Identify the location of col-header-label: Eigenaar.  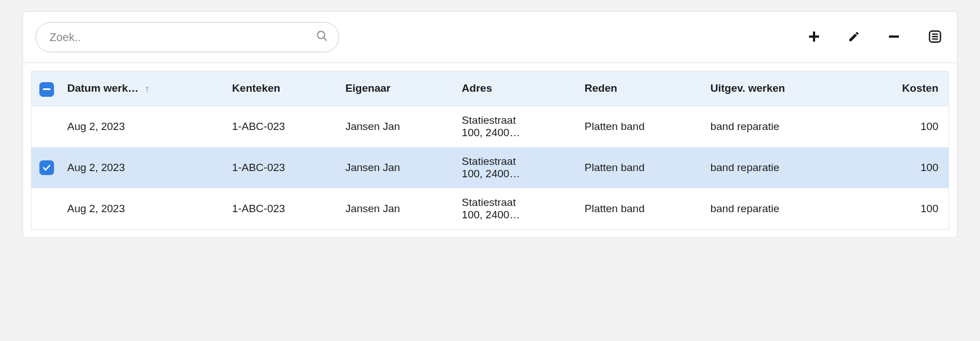
(368, 88).